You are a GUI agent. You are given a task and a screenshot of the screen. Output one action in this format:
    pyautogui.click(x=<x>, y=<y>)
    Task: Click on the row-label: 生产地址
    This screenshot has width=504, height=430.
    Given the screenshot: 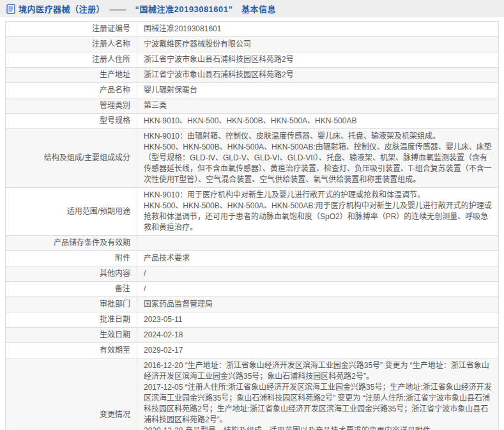 What is the action you would take?
    pyautogui.click(x=72, y=75)
    